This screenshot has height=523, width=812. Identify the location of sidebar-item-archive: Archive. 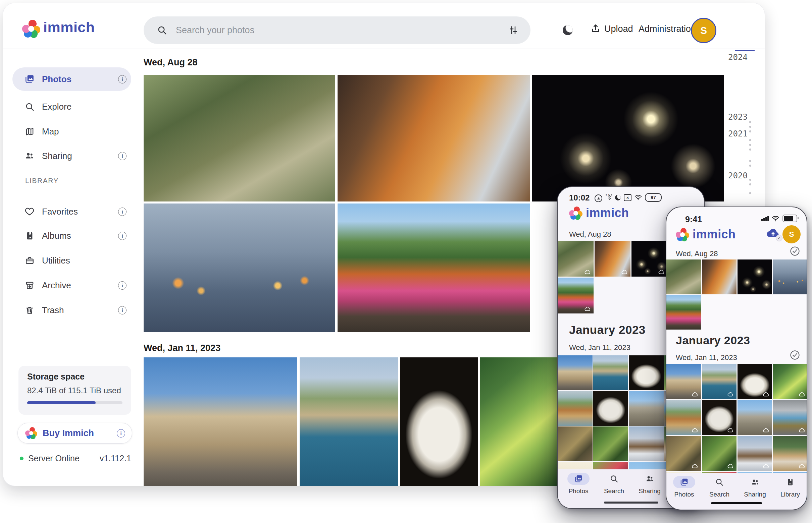
(72, 285).